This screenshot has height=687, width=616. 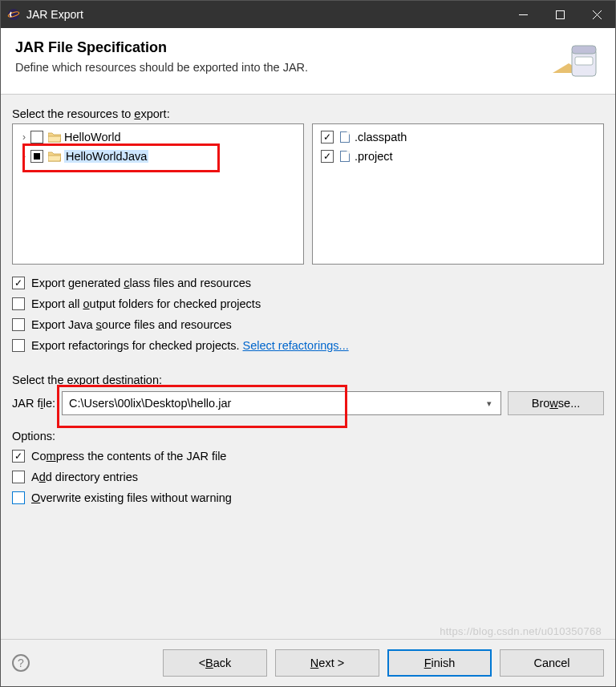 What do you see at coordinates (560, 14) in the screenshot?
I see `maximize-button` at bounding box center [560, 14].